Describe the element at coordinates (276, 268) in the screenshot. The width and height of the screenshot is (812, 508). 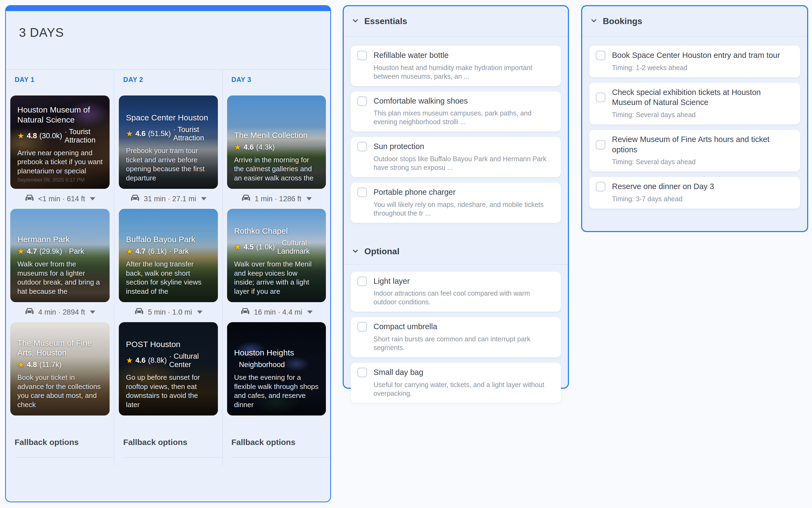
I see `day-column-3: DAY 3 The Menil Collection ★ 4.6 (4.3k) …` at that location.